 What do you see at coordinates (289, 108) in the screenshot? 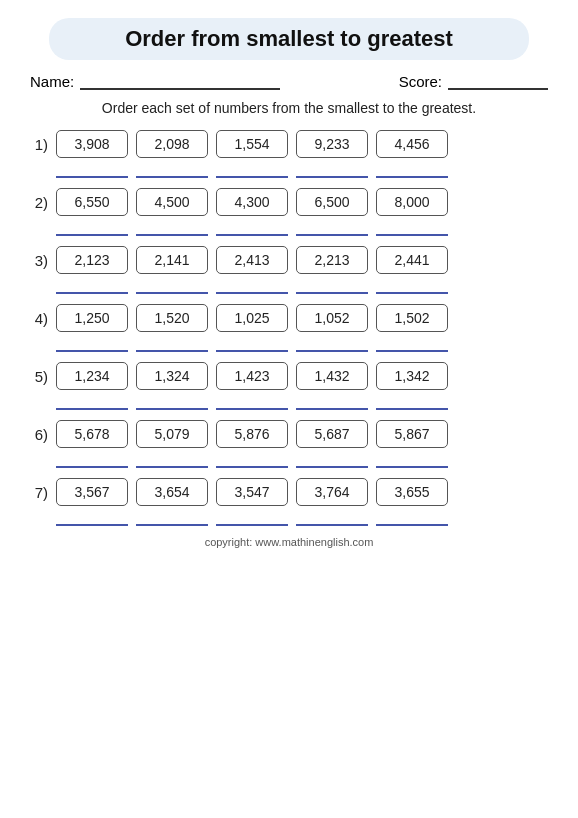
I see `instruction-text: Order each set of numbers from the small…` at bounding box center [289, 108].